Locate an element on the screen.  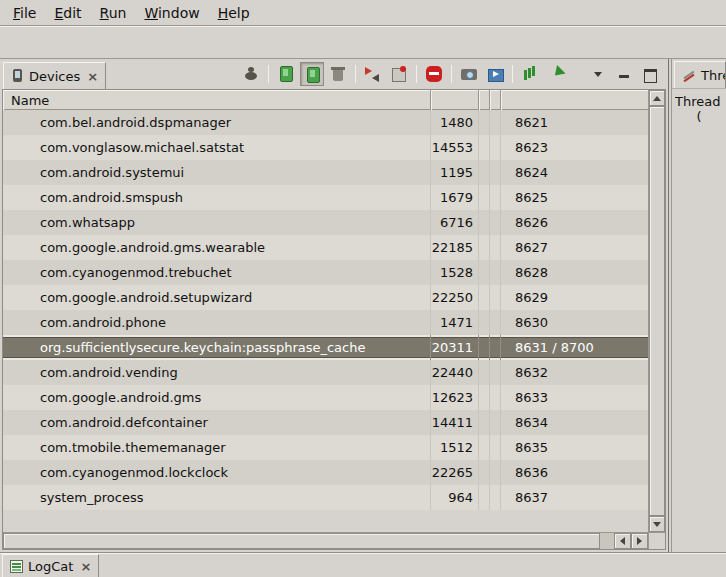
top-toolbar-strip is located at coordinates (363, 42).